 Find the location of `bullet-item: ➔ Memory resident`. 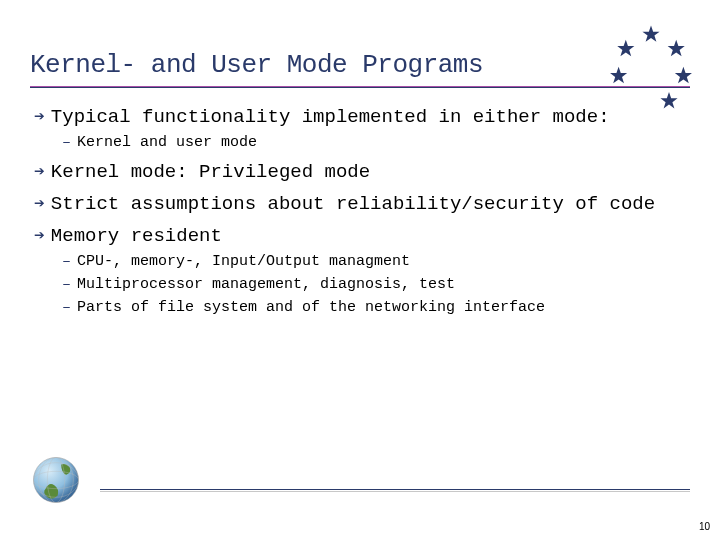

bullet-item: ➔ Memory resident is located at coordinates (362, 236).